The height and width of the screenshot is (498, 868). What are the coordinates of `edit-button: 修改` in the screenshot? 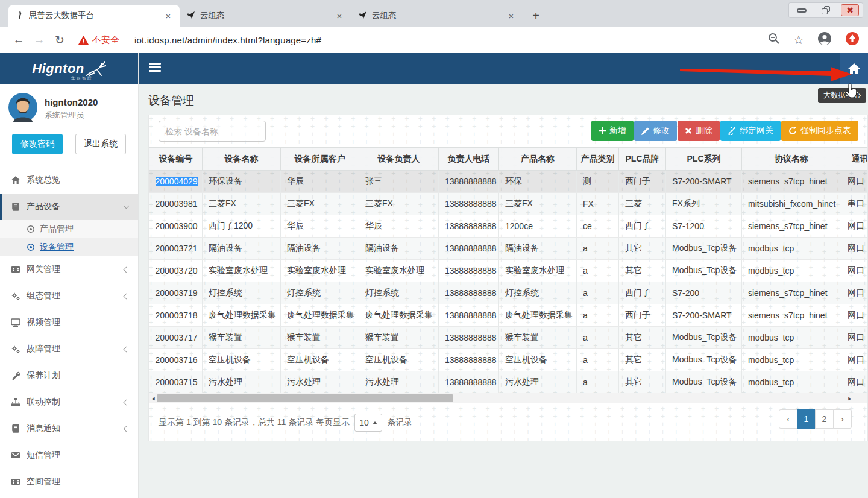 It's located at (656, 131).